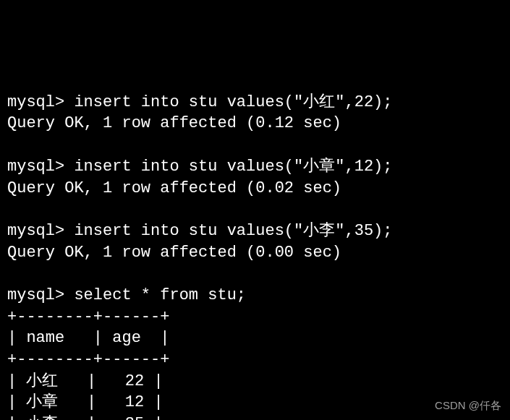 This screenshot has width=510, height=420. I want to click on query-response: Query OK, 1 row affected (0.00 sec), so click(174, 253).